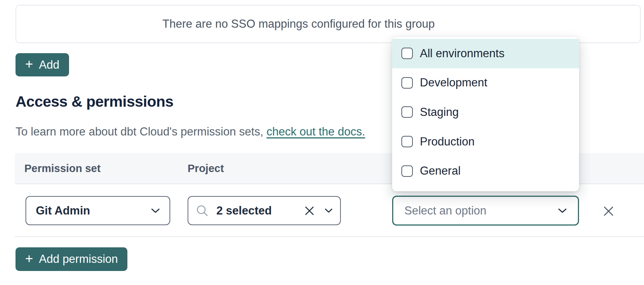  What do you see at coordinates (206, 168) in the screenshot?
I see `column-header-project: Project` at bounding box center [206, 168].